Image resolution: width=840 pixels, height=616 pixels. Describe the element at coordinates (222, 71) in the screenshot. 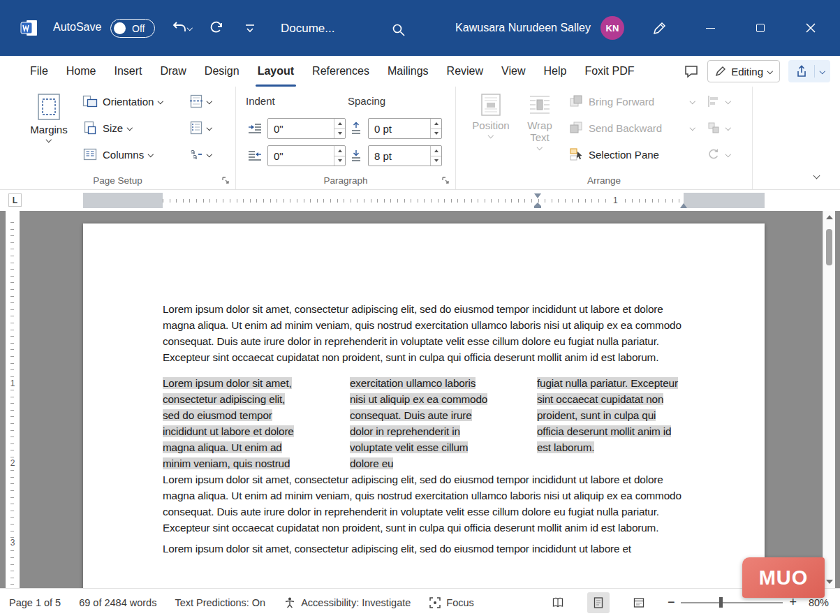

I see `tab-design: Design` at that location.